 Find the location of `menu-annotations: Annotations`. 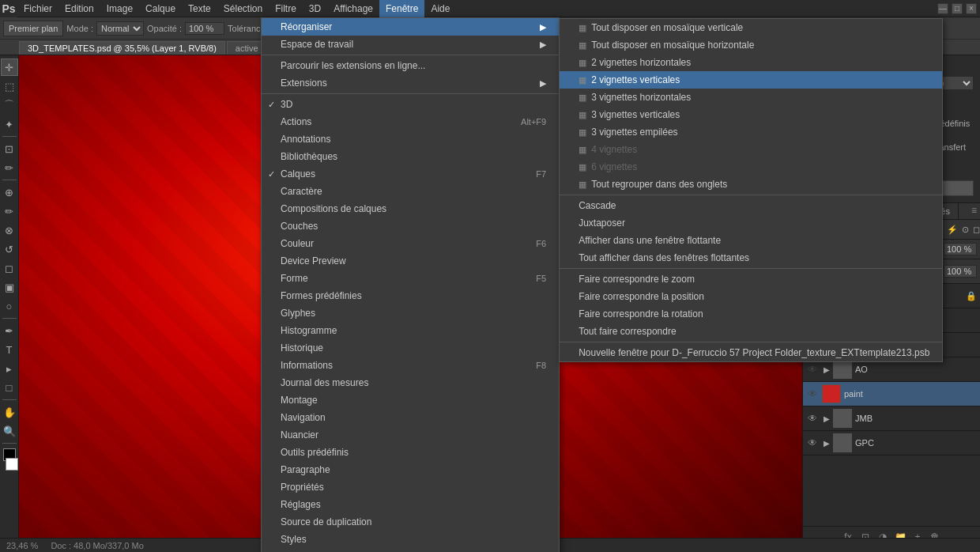

menu-annotations: Annotations is located at coordinates (410, 139).